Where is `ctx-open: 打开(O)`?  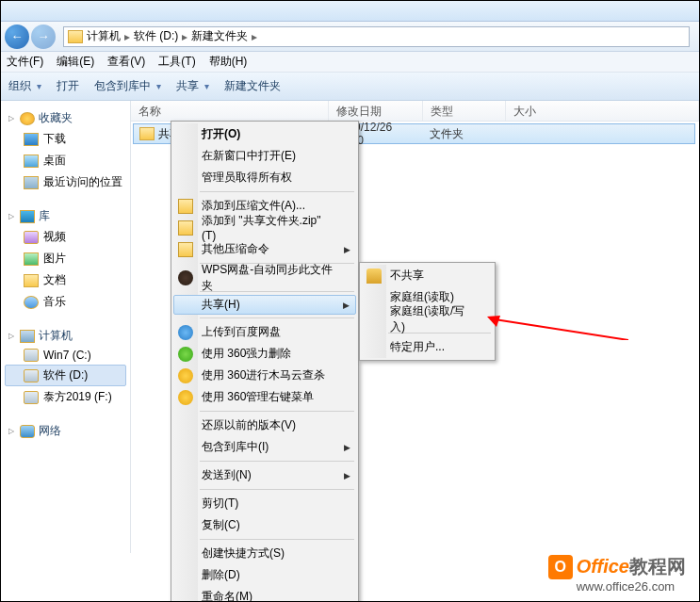
ctx-open: 打开(O) is located at coordinates (265, 134).